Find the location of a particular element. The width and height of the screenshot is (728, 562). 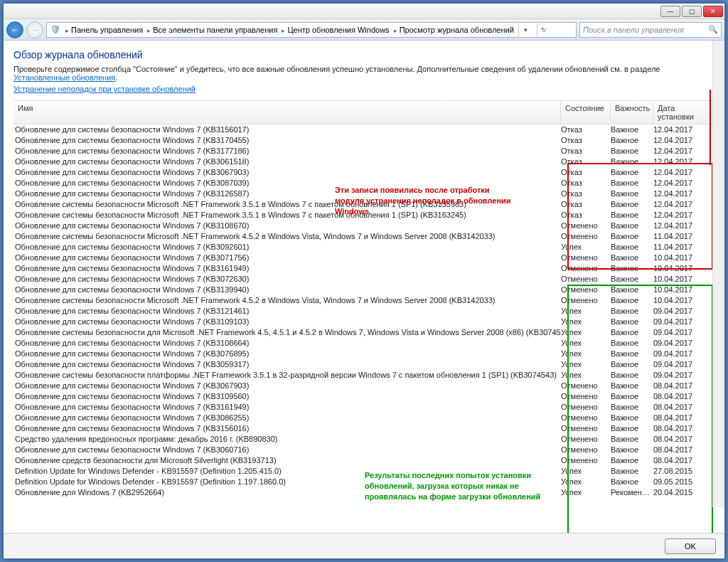

addr-dropdown-icon: ▾ is located at coordinates (525, 30).